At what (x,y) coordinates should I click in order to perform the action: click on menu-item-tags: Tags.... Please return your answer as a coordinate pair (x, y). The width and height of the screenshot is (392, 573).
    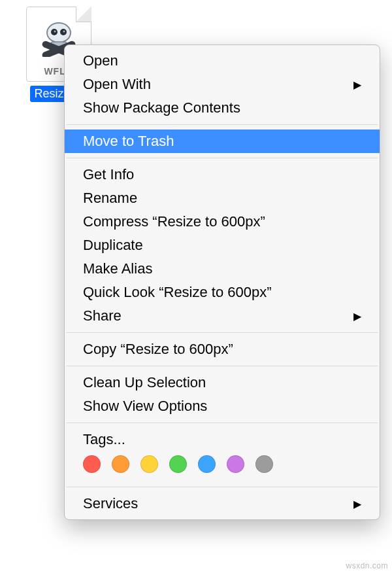
    Looking at the image, I should click on (222, 440).